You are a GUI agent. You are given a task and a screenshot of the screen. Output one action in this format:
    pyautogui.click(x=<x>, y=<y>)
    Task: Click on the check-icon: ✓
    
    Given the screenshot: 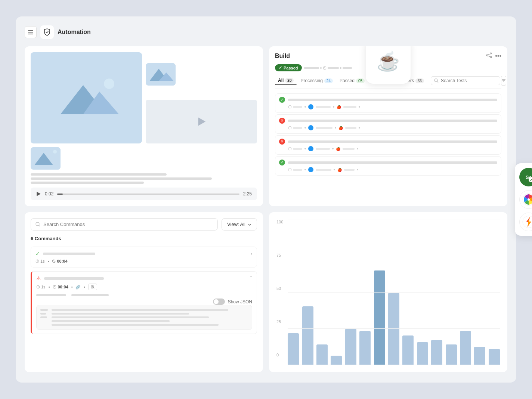 What is the action you would take?
    pyautogui.click(x=38, y=254)
    